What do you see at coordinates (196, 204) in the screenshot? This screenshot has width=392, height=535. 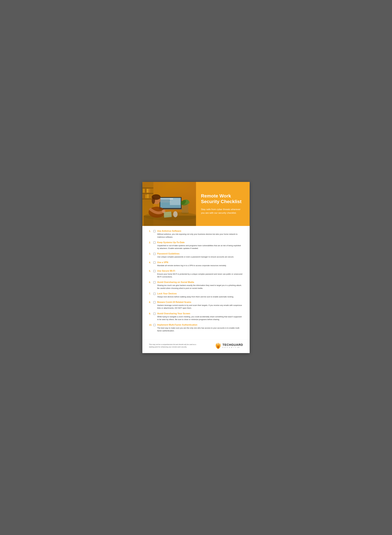 I see `header: Remote Work Security Checklist Stay safe…` at bounding box center [196, 204].